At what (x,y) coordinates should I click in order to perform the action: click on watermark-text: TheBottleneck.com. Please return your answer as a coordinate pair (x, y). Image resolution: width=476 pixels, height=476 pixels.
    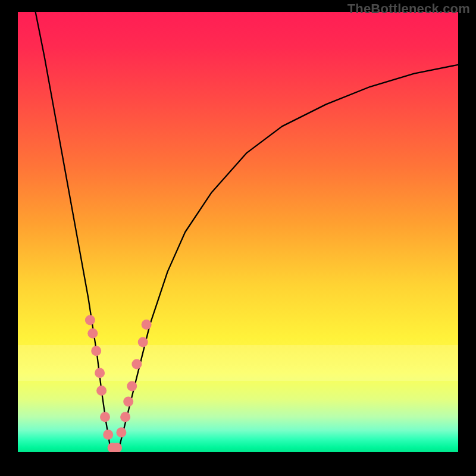
    Looking at the image, I should click on (409, 9).